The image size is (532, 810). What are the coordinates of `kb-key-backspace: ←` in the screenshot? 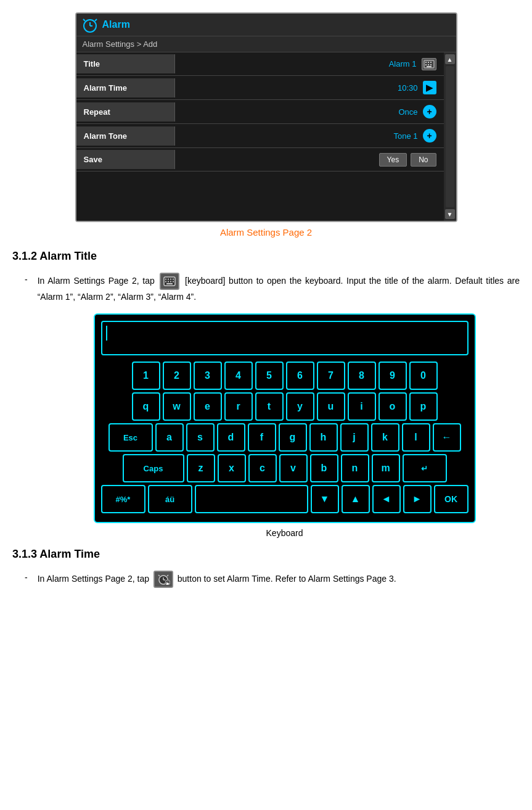 It's located at (447, 437).